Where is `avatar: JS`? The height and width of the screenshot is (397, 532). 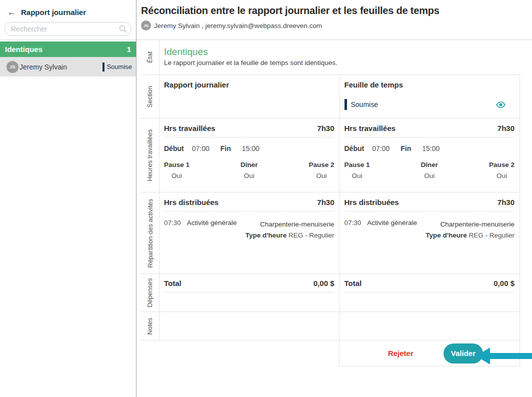
avatar: JS is located at coordinates (12, 67).